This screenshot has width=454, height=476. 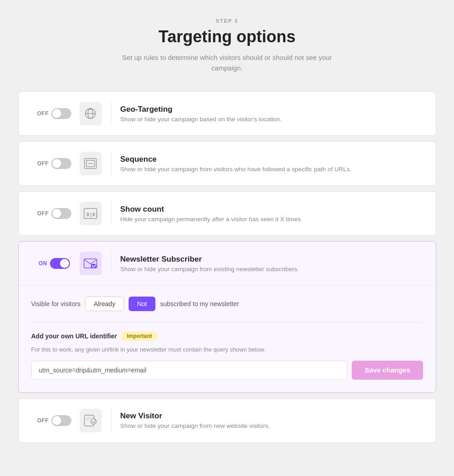 What do you see at coordinates (227, 164) in the screenshot?
I see `card-sequence: OFF Sequence Show or hide your ca` at bounding box center [227, 164].